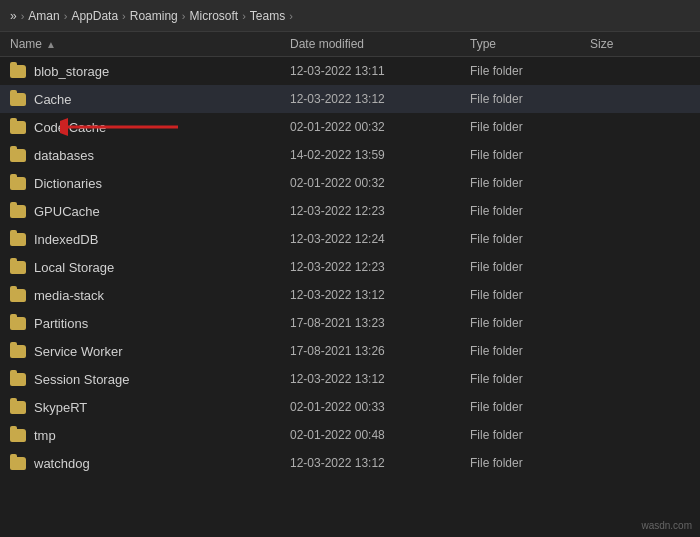  What do you see at coordinates (350, 323) in the screenshot?
I see `table-row: Partitions 17-08-2021 13:23 File folder` at bounding box center [350, 323].